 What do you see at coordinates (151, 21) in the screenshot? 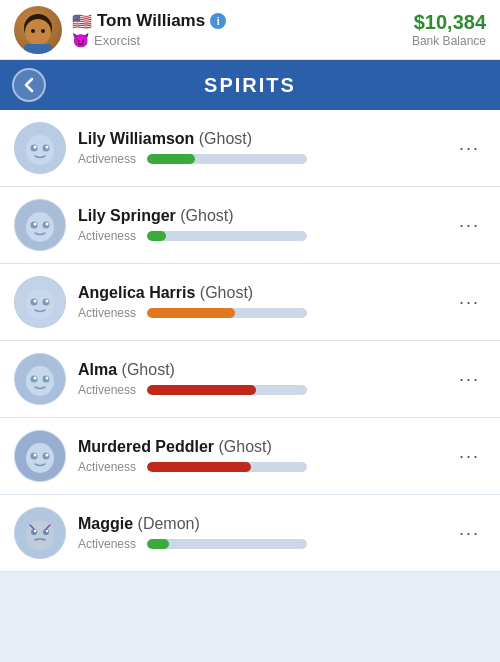
I see `player-name: Tom Williams` at bounding box center [151, 21].